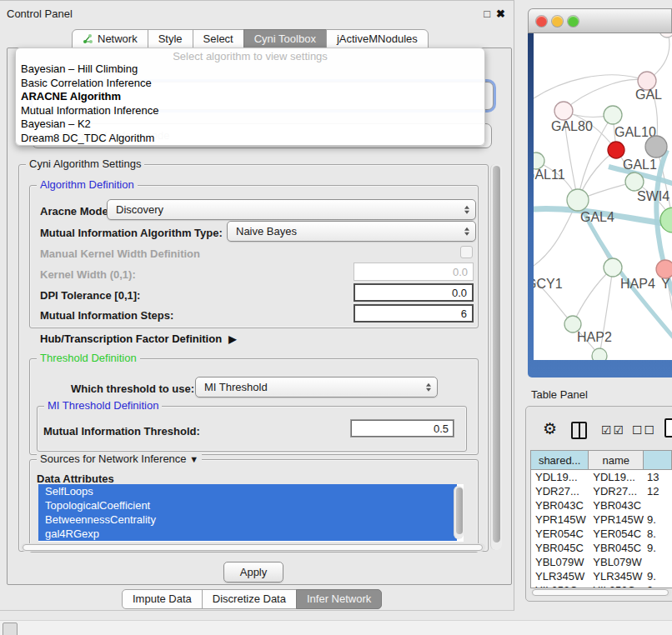 The image size is (672, 635). Describe the element at coordinates (75, 478) in the screenshot. I see `data-attributes-label: Data Attributes` at that location.